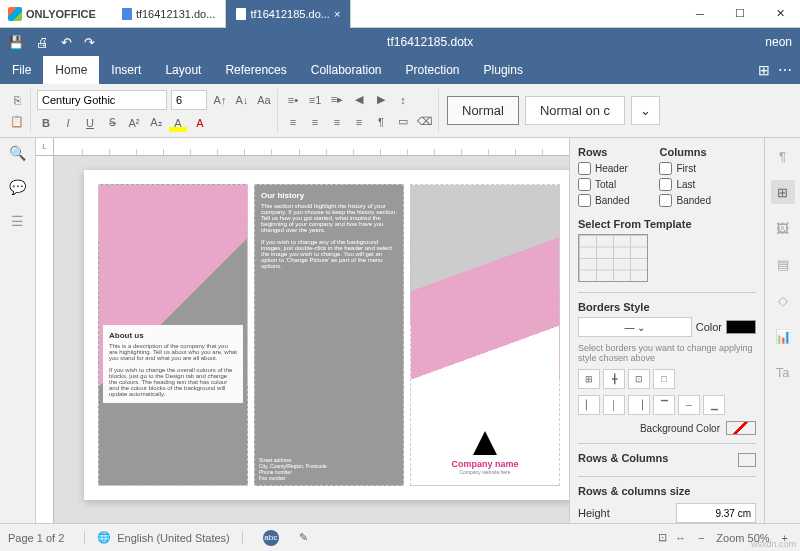  What do you see at coordinates (747, 460) in the screenshot?
I see `rows-cols-icon` at bounding box center [747, 460].